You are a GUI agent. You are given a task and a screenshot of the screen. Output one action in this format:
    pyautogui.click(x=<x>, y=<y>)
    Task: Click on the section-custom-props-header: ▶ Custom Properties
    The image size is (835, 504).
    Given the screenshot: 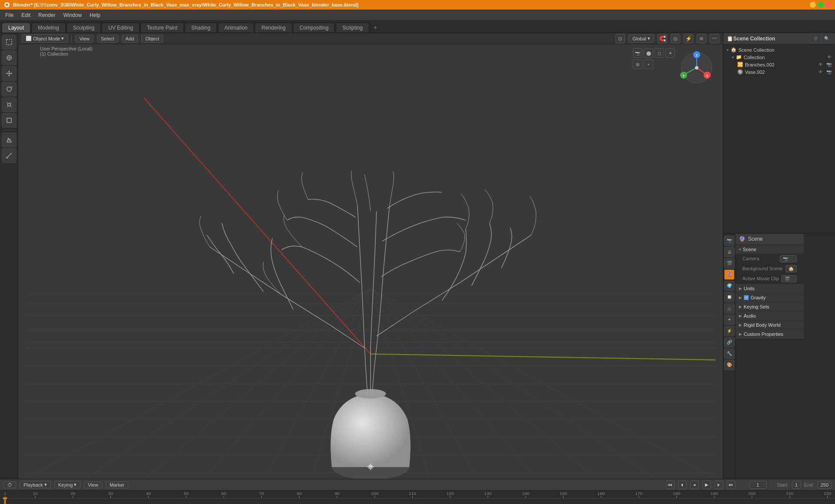 What is the action you would take?
    pyautogui.click(x=770, y=334)
    